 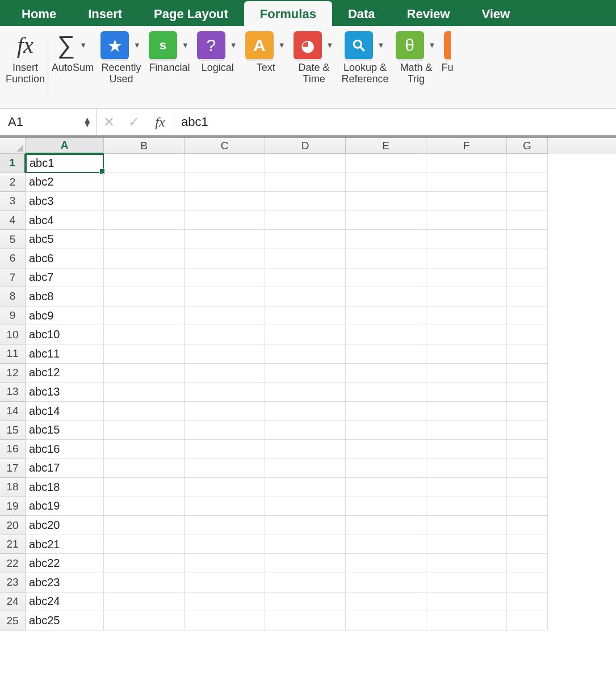 What do you see at coordinates (65, 507) in the screenshot?
I see `cell-A19: abc19` at bounding box center [65, 507].